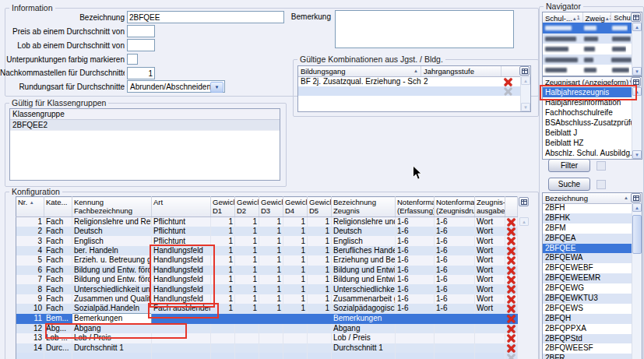 This screenshot has height=359, width=644. Describe the element at coordinates (364, 289) in the screenshot. I see `cell-bezeichnung-zeugnis: Unterschiedlichkeit u...` at that location.